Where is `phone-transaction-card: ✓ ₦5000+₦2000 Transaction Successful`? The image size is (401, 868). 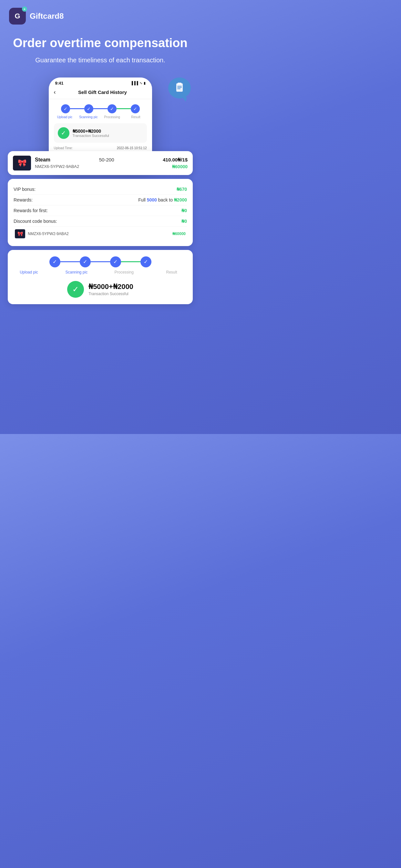 phone-transaction-card: ✓ ₦5000+₦2000 Transaction Successful is located at coordinates (100, 133).